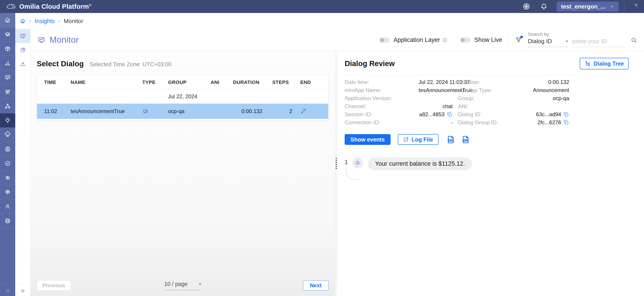 This screenshot has width=644, height=296. Describe the element at coordinates (466, 139) in the screenshot. I see `rtf-file-icon: RTF` at that location.